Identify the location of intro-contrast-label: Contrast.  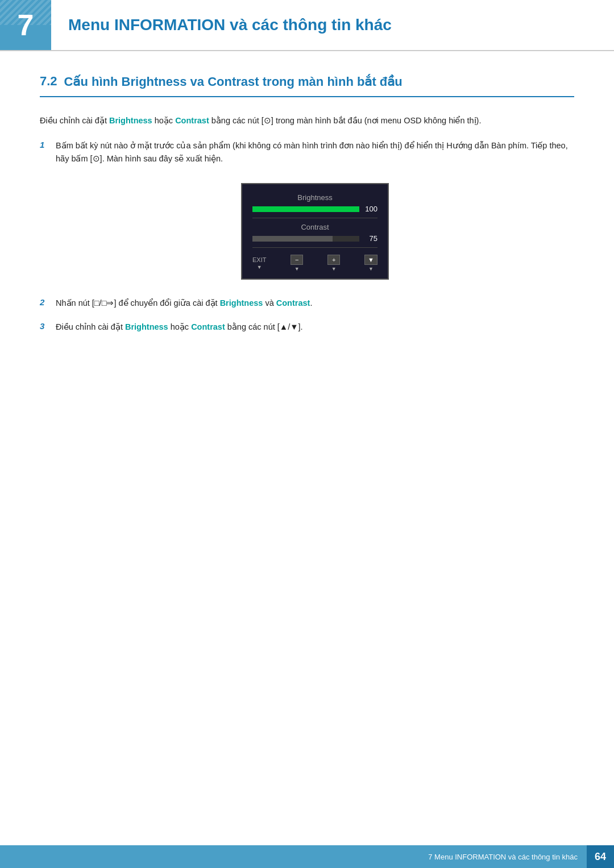
(192, 121).